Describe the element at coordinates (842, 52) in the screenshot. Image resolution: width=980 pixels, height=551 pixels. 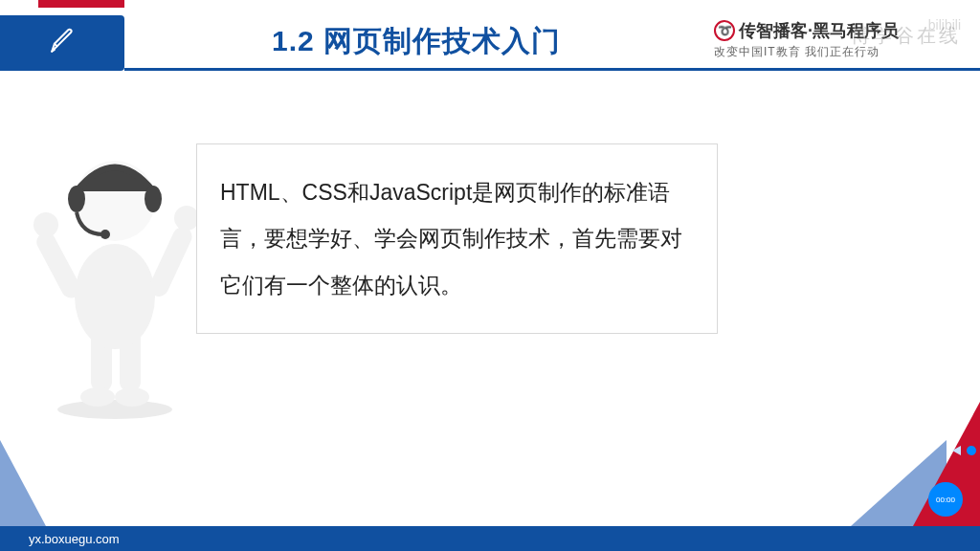
I see `brand-tagline: 改变中国IT教育 我们正在行动` at that location.